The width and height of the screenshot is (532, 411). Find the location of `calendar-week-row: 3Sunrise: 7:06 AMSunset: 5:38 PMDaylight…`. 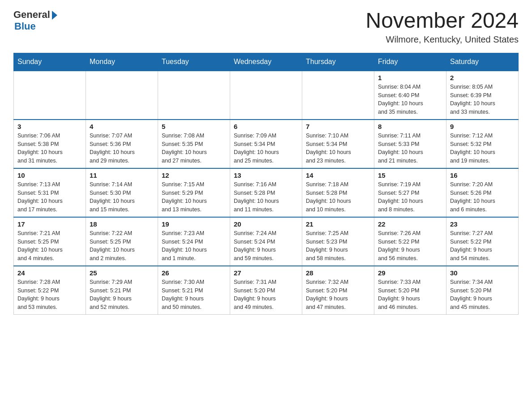

calendar-week-row: 3Sunrise: 7:06 AMSunset: 5:38 PMDaylight… is located at coordinates (266, 144).